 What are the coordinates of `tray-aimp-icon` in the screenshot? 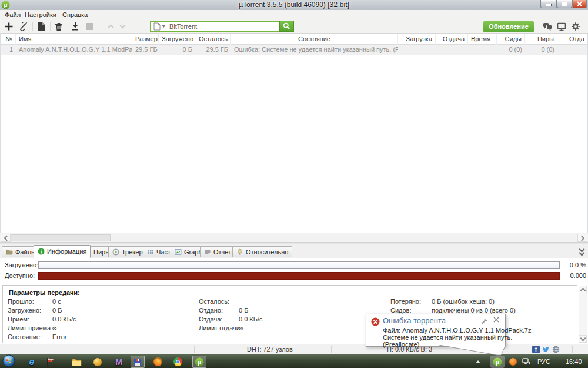 It's located at (513, 362).